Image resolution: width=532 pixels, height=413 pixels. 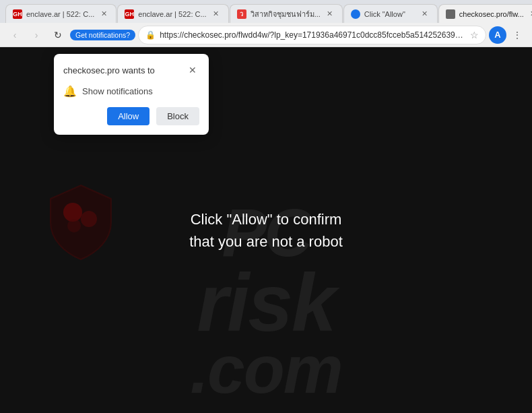 I want to click on notification-popup-close-button: ✕, so click(x=193, y=70).